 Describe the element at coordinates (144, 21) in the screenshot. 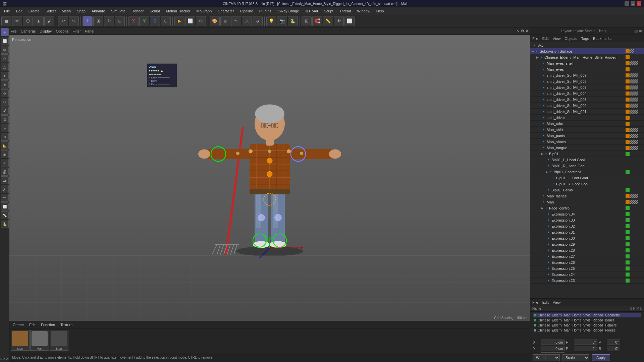

I see `y-axis-button: Y` at that location.